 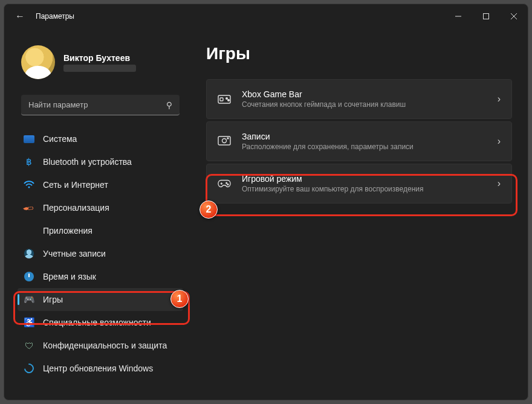 I want to click on sidebar-item-accessibility: ♿ Специальные возможности, so click(x=100, y=322).